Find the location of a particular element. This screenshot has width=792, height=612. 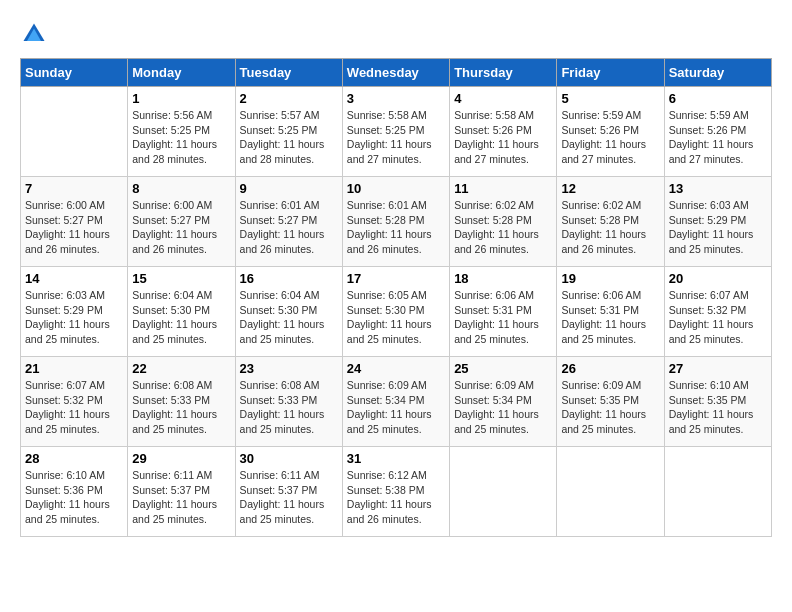

header-row: SundayMondayTuesdayWednesdayThursdayFrid… is located at coordinates (396, 73).